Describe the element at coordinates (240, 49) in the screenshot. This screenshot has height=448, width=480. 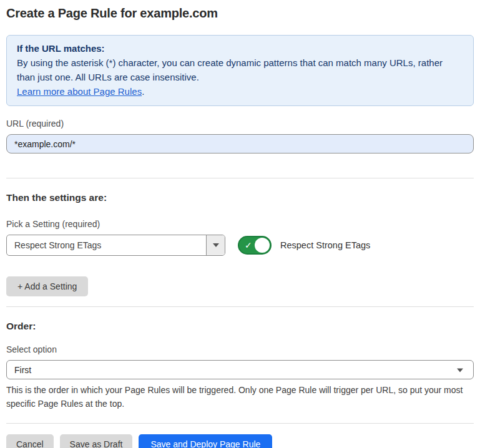
I see `info-box-heading: If the URL matches:` at that location.